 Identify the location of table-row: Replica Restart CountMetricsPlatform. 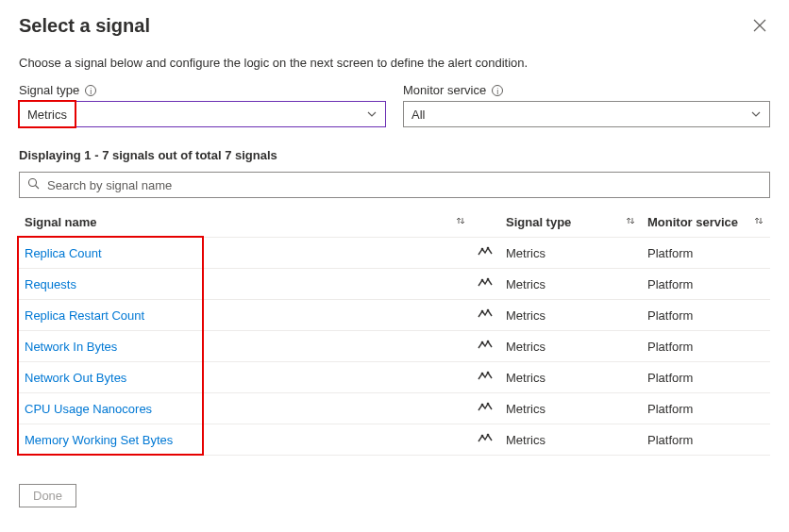
(394, 315).